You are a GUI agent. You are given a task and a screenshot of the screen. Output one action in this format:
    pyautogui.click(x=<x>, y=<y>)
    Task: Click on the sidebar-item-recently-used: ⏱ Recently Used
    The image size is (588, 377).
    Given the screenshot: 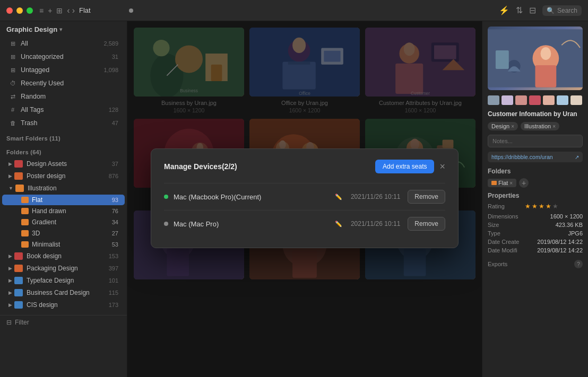 What is the action you would take?
    pyautogui.click(x=64, y=83)
    